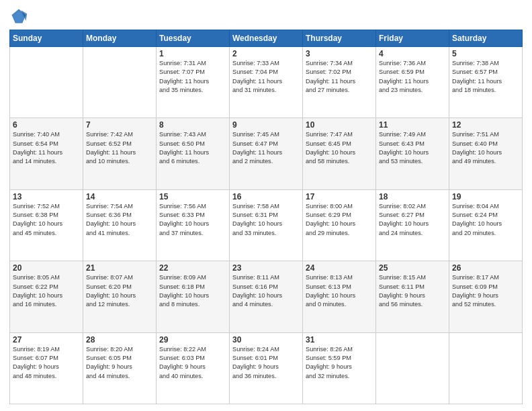  Describe the element at coordinates (339, 197) in the screenshot. I see `day-number: 17` at that location.